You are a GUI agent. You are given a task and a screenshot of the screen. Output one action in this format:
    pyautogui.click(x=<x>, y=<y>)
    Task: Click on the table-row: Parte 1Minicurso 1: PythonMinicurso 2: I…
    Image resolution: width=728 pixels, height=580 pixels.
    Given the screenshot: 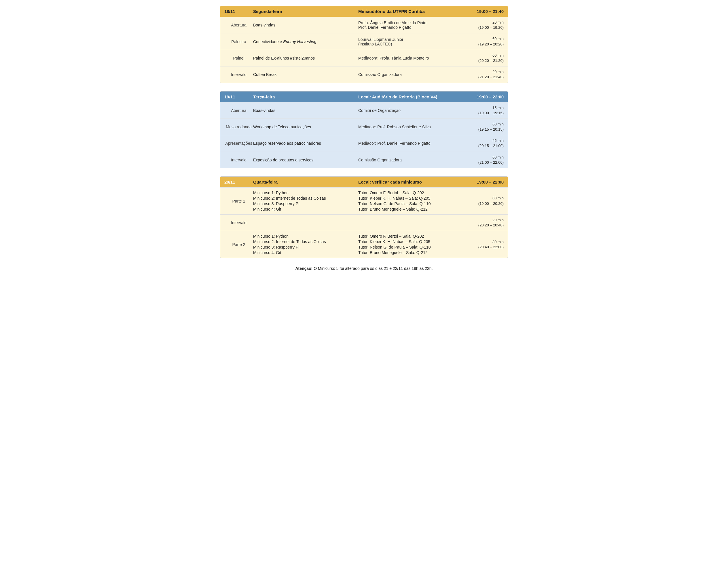 What is the action you would take?
    pyautogui.click(x=364, y=201)
    